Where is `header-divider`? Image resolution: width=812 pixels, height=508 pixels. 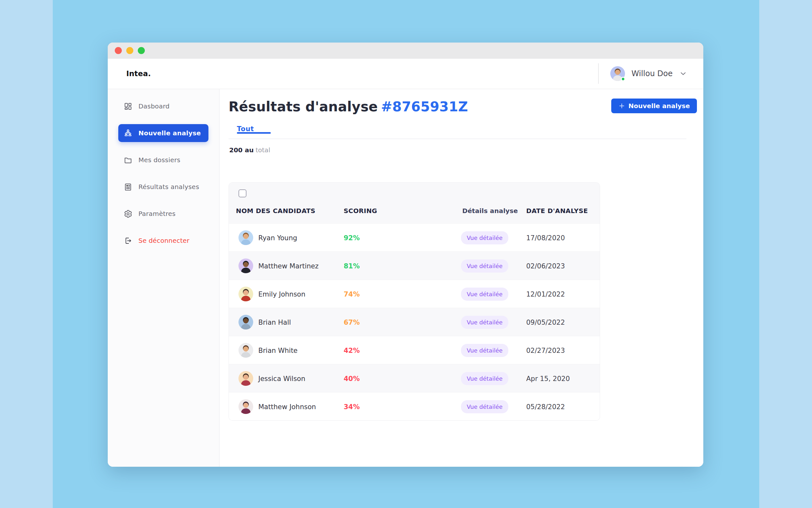 header-divider is located at coordinates (599, 74).